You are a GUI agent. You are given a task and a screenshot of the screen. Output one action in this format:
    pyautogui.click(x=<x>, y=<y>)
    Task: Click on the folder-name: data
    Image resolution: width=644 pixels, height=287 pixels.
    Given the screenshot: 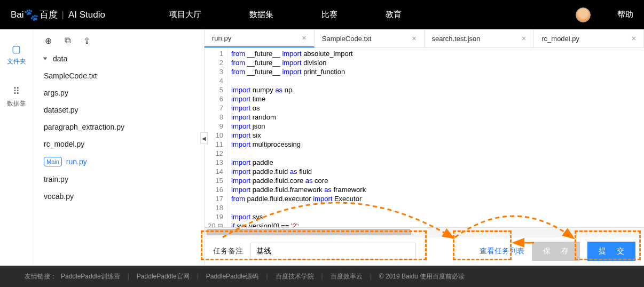 What is the action you would take?
    pyautogui.click(x=60, y=59)
    